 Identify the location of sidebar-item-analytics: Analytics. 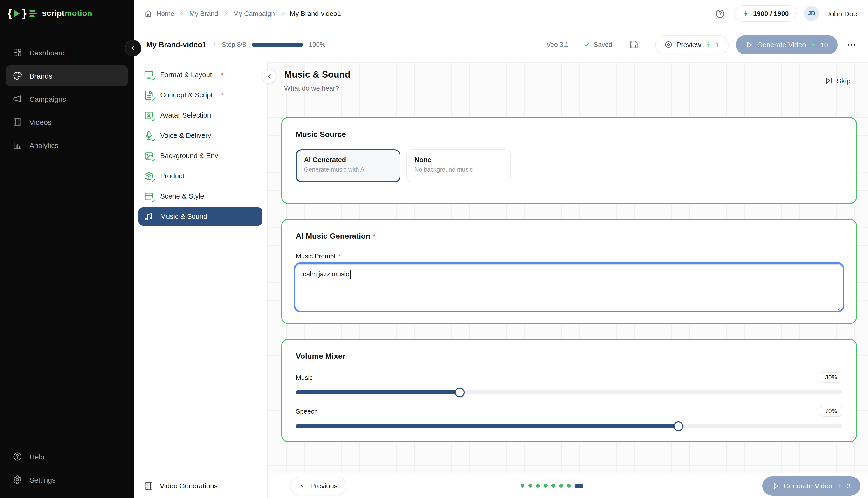
(67, 145).